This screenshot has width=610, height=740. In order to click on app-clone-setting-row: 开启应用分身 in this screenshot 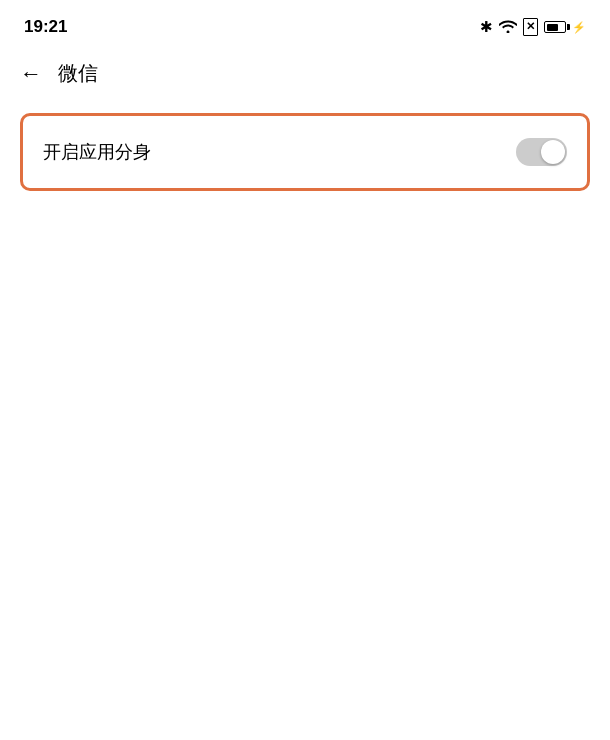, I will do `click(305, 152)`.